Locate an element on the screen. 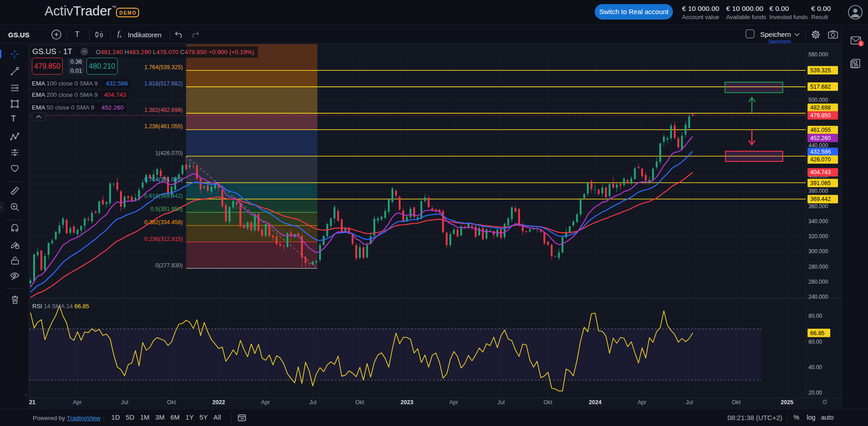  svg-text: 482.698 is located at coordinates (820, 108).